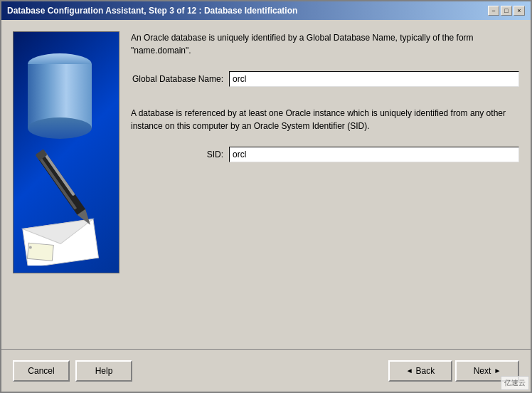 This screenshot has height=393, width=532. I want to click on maximize-button: □, so click(506, 11).